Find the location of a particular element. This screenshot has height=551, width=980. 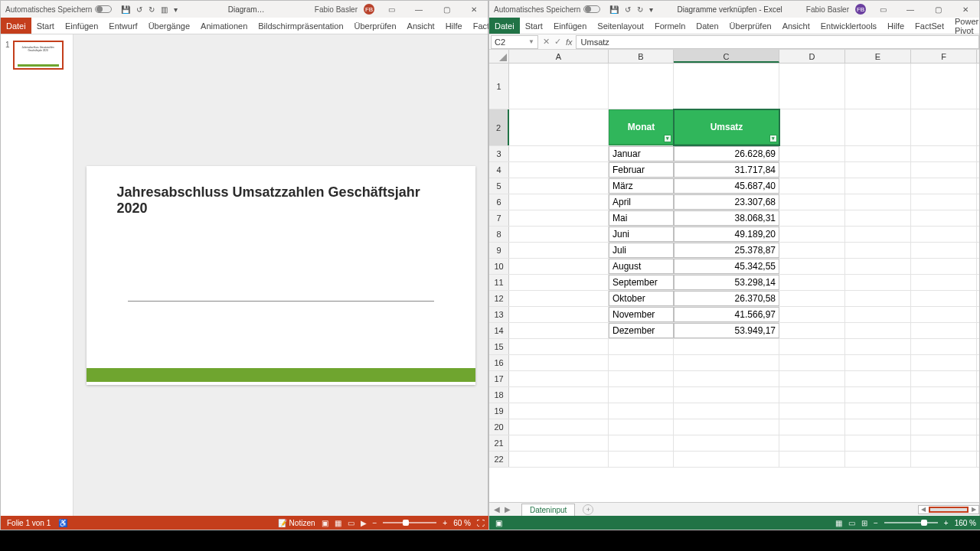

tab-ansicht: Ansicht is located at coordinates (796, 26).